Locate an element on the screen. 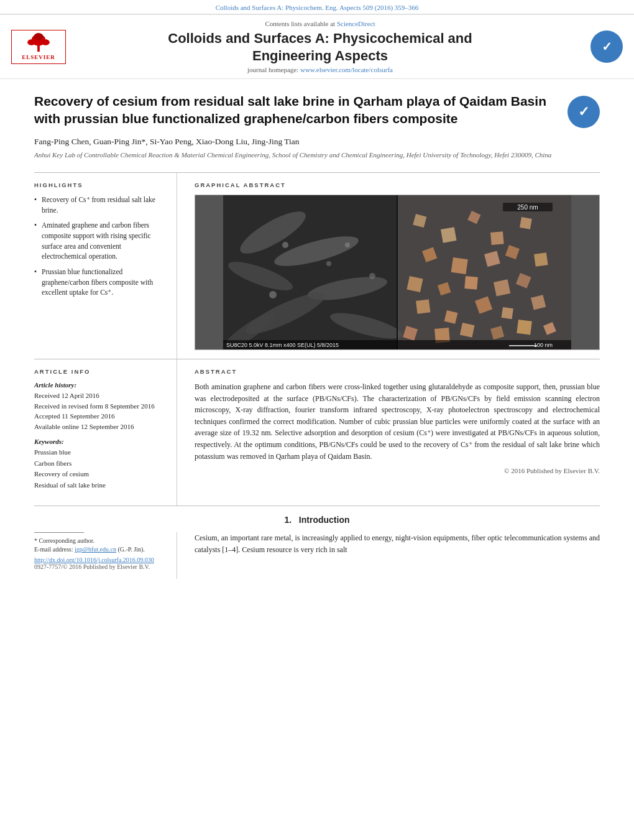 This screenshot has width=634, height=840. journal-center: Contents lists available at ScienceDirec… is located at coordinates (320, 47).